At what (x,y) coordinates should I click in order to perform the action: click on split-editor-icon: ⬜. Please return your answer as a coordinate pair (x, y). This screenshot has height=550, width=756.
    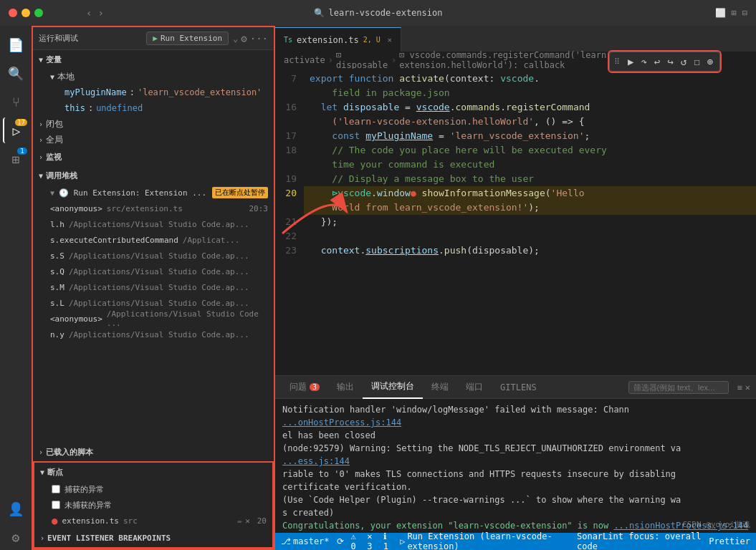
    Looking at the image, I should click on (721, 13).